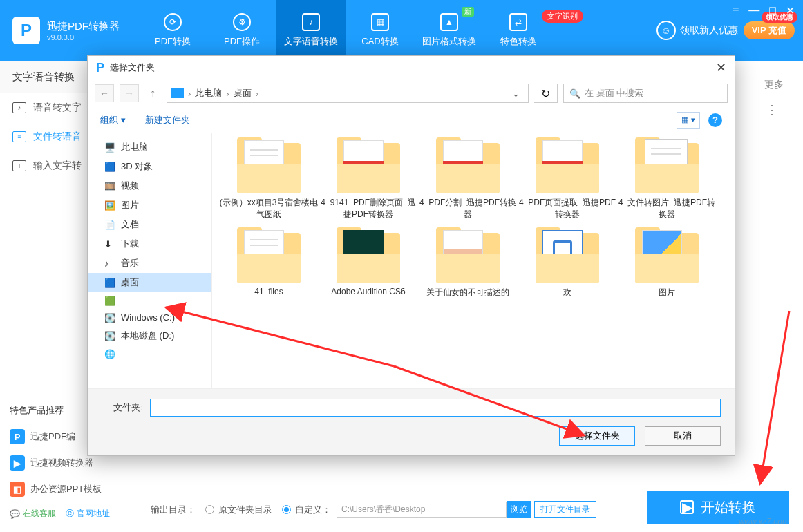 This screenshot has width=803, height=532. I want to click on file-label: 4_PDF分割_迅捷PDF转换器, so click(468, 209).